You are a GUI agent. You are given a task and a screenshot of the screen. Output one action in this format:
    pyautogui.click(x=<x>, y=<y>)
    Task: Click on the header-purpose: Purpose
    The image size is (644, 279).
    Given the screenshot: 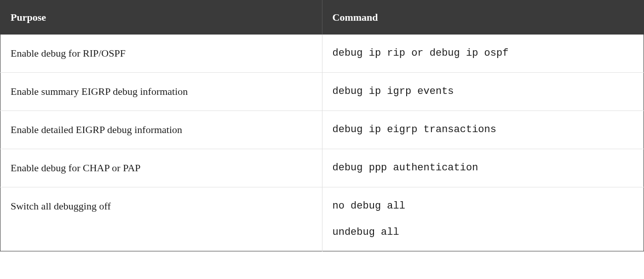 What is the action you would take?
    pyautogui.click(x=161, y=17)
    